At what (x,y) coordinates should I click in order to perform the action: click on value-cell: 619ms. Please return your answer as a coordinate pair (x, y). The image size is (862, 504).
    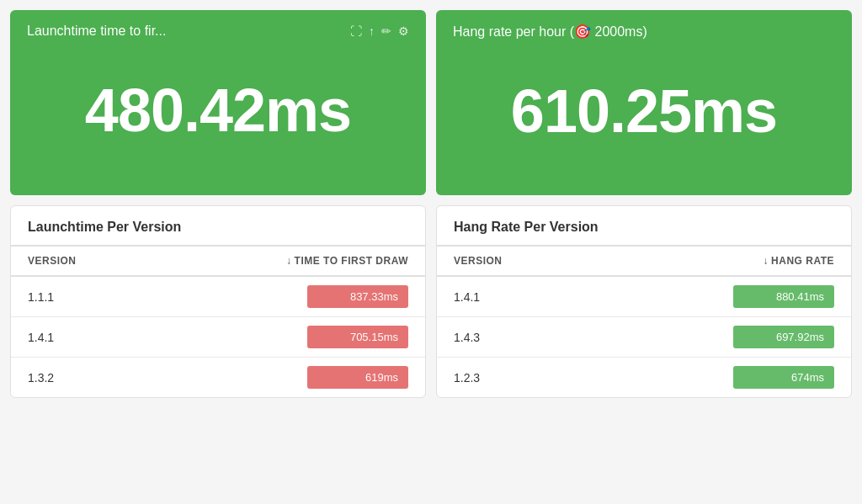
    Looking at the image, I should click on (290, 378).